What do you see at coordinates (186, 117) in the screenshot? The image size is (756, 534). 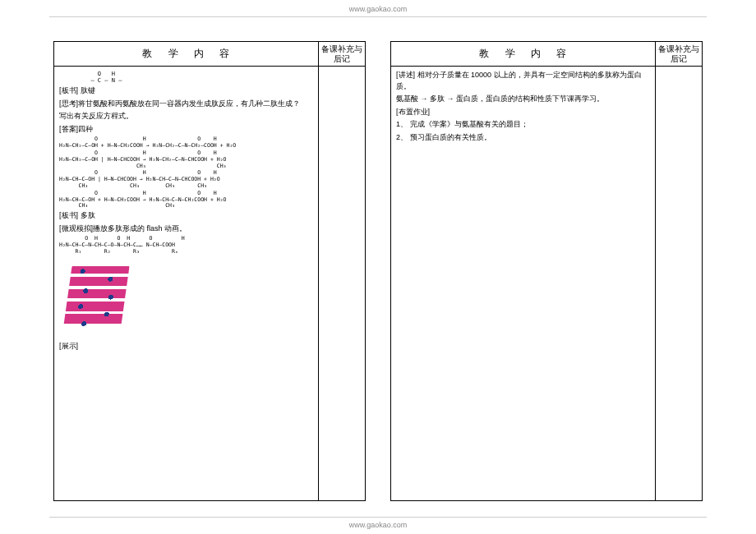 I see `text-thinking-2: 写出有关反应方程式。` at bounding box center [186, 117].